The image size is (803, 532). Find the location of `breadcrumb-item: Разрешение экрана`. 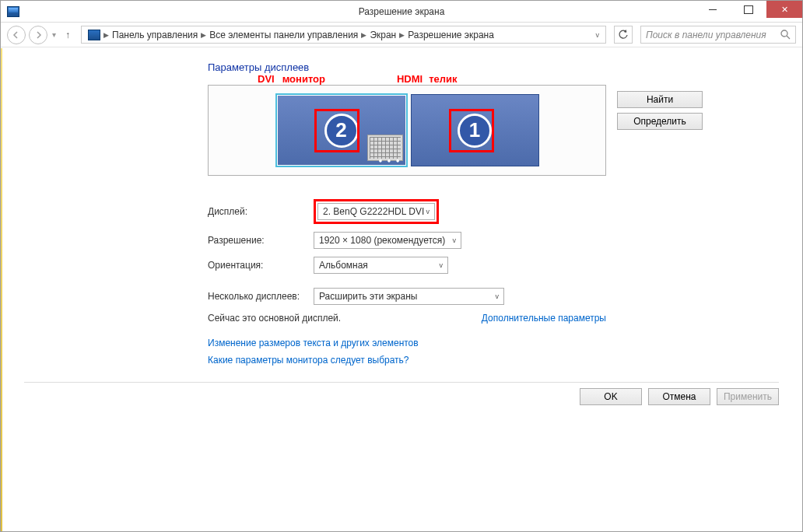

breadcrumb-item: Разрешение экрана is located at coordinates (451, 35).